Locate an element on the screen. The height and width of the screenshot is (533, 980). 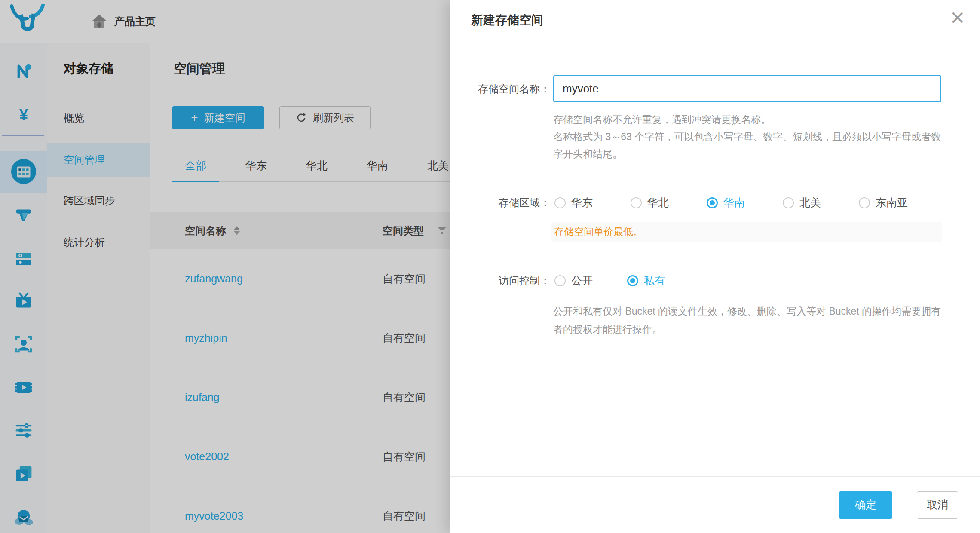
access-option-private: 私有 is located at coordinates (646, 280).